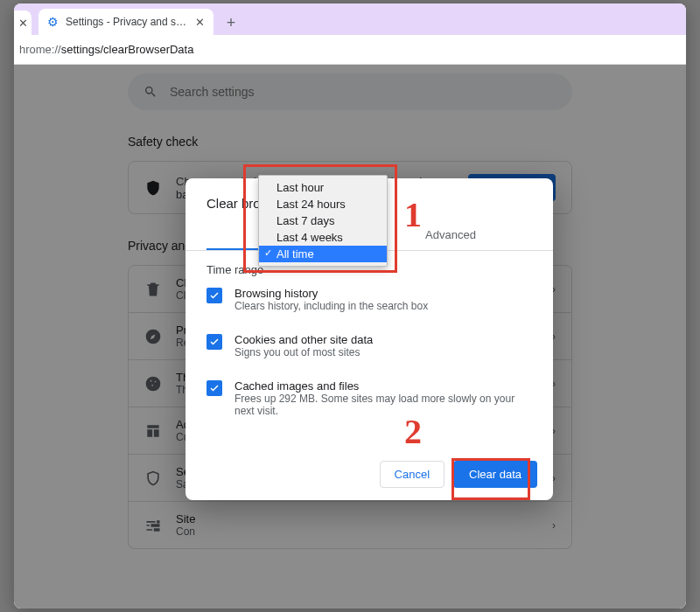  I want to click on dropdown-option: Last 24 hours, so click(323, 205).